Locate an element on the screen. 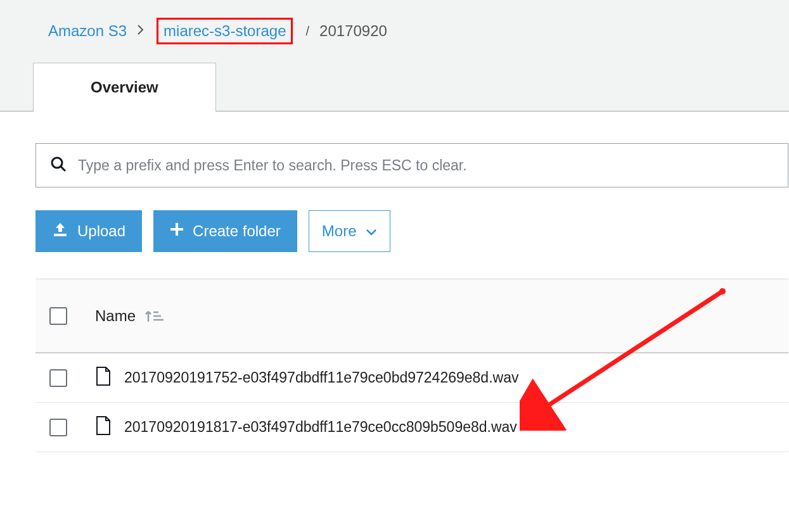  upload-icon is located at coordinates (60, 231).